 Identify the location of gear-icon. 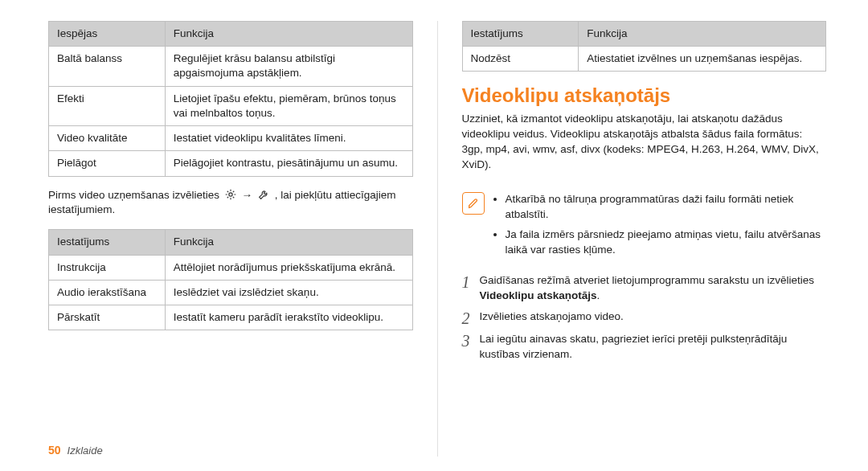
(231, 195).